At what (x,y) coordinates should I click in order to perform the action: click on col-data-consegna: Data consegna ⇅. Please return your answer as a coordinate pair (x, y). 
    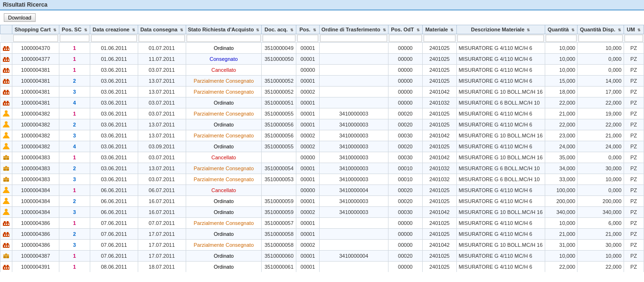
    Looking at the image, I should click on (161, 29).